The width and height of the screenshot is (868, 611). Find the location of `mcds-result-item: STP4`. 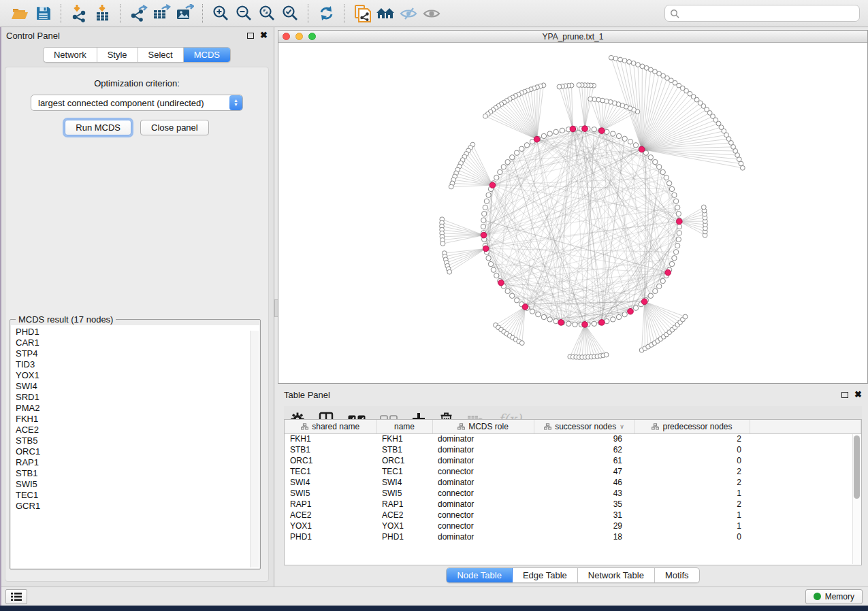

mcds-result-item: STP4 is located at coordinates (138, 354).